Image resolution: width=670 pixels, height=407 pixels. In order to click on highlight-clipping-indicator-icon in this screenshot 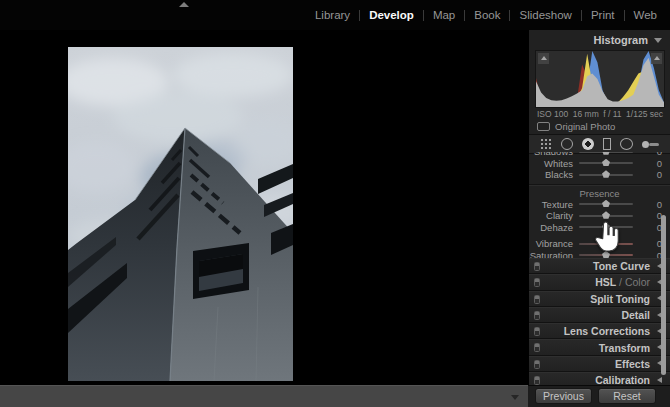, I will do `click(656, 58)`.